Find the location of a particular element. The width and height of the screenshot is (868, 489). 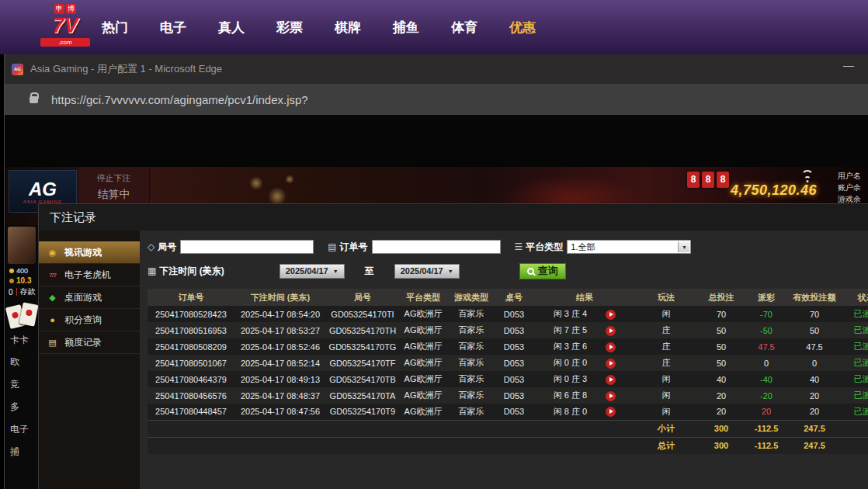

lock-icon is located at coordinates (34, 99).